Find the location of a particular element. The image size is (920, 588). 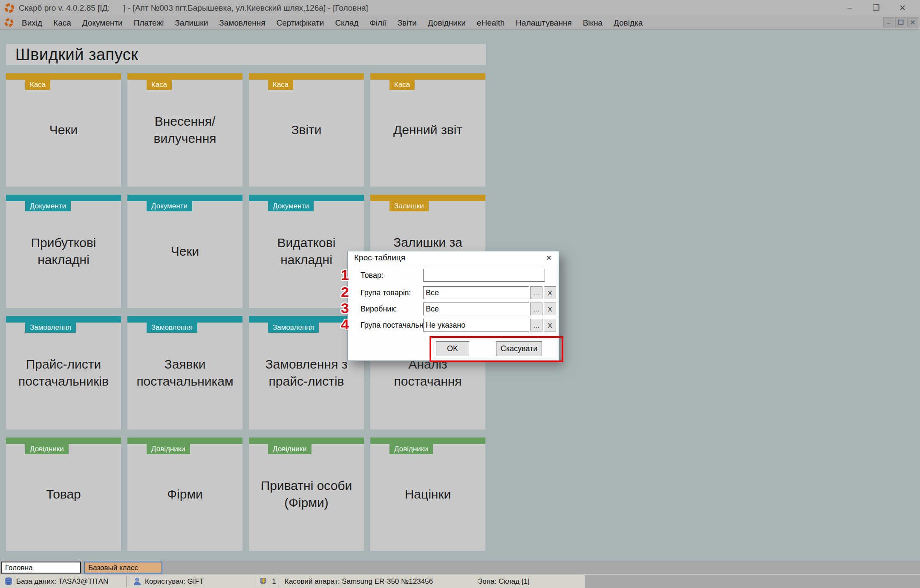

restore-icon: ❐ is located at coordinates (876, 8).